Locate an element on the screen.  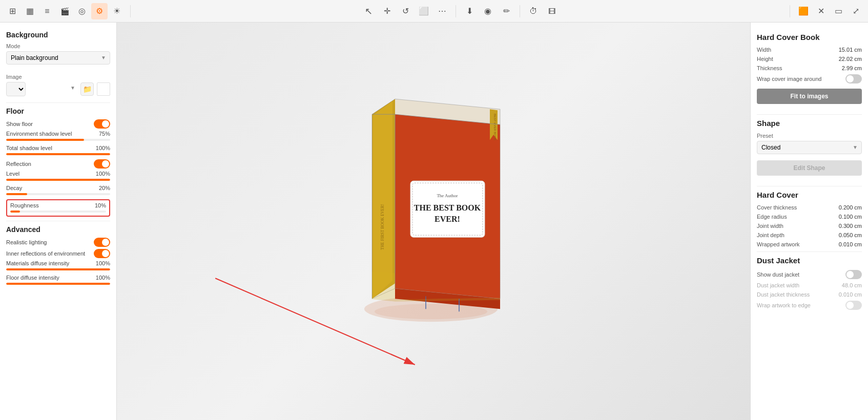
env-shadow-slider is located at coordinates (58, 140).